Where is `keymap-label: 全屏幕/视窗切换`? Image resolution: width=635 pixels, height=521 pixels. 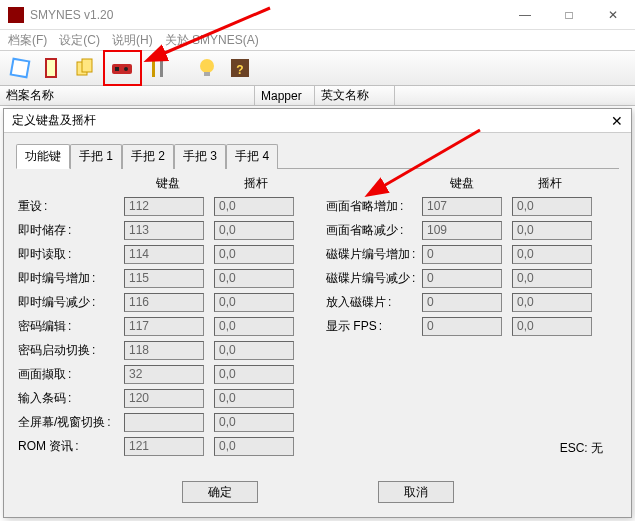
keymap-label: 全屏幕/视窗切换 is located at coordinates (71, 422).